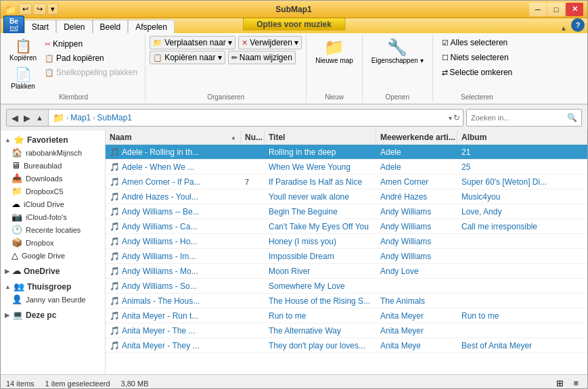 The image size is (588, 389). What do you see at coordinates (319, 227) in the screenshot?
I see `file-titel-link: Can't Take My Eyes Off You` at bounding box center [319, 227].